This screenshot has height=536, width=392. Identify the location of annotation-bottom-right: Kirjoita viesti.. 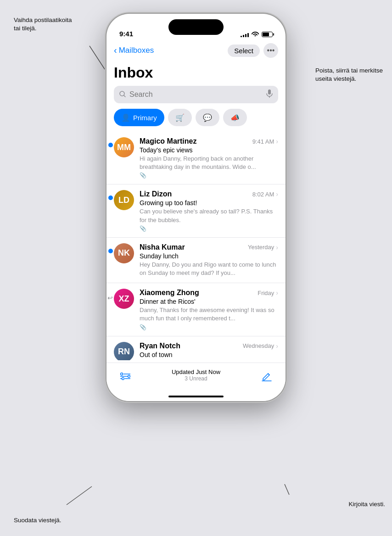
(367, 504).